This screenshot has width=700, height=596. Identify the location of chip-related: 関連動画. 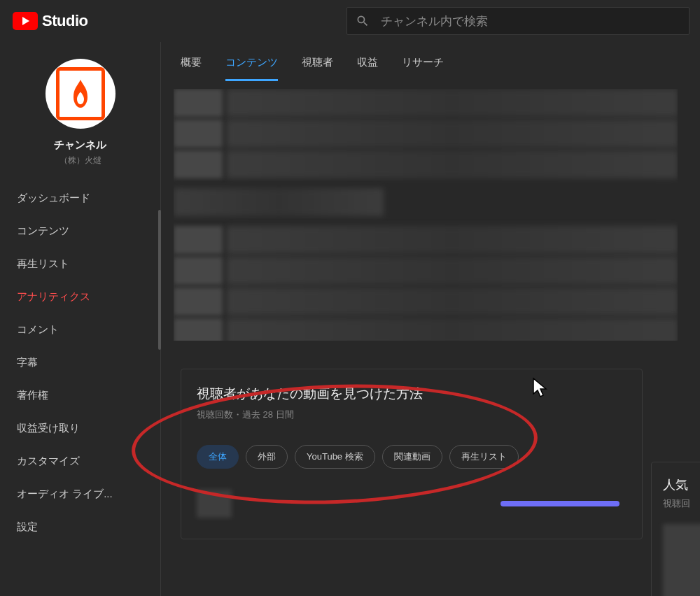
(412, 457).